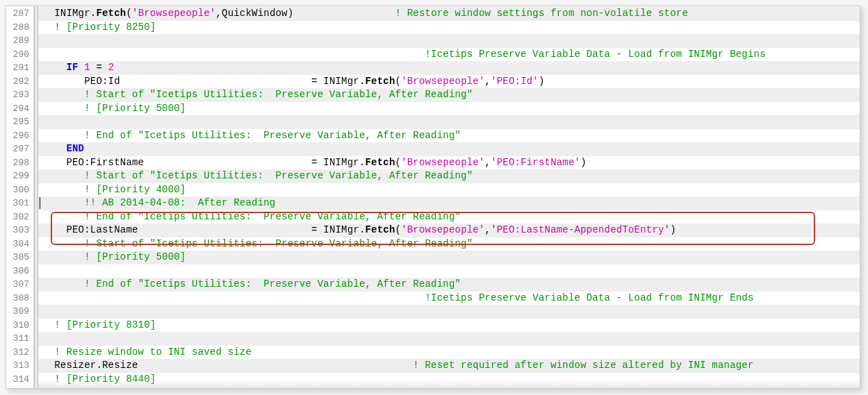  Describe the element at coordinates (449, 14) in the screenshot. I see `code-line: INIMgr.Fetch('Browsepeople',QuickWindow)…` at that location.